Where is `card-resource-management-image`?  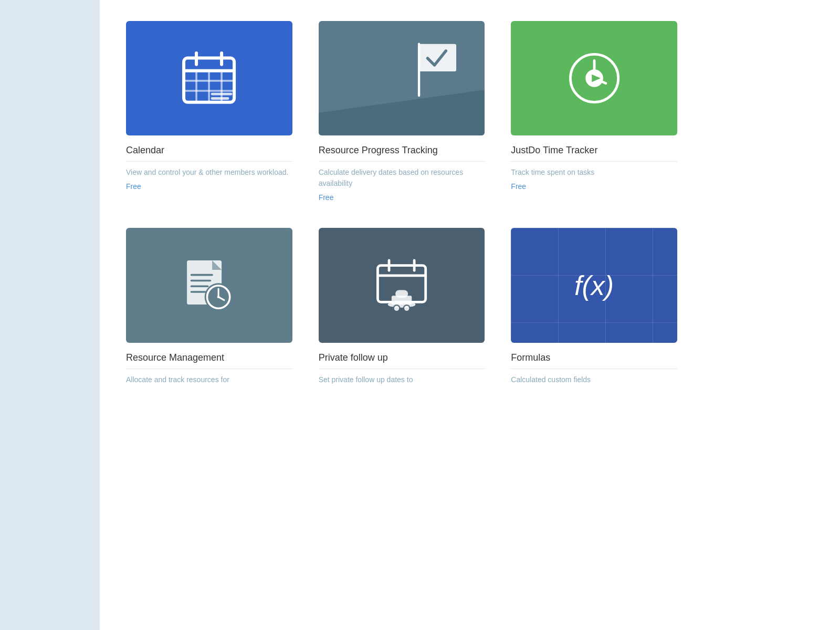 card-resource-management-image is located at coordinates (209, 285).